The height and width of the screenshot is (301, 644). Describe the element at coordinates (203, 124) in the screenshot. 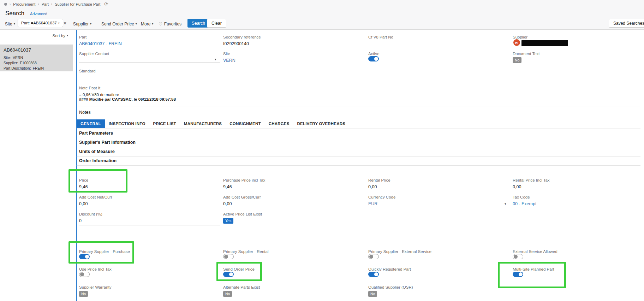

I see `tab-manufacturers: MANUFACTURERS` at that location.